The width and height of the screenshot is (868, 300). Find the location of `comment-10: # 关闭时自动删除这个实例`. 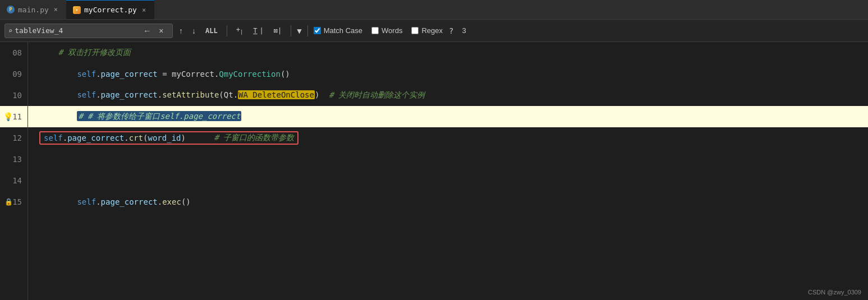

comment-10: # 关闭时自动删除这个实例 is located at coordinates (377, 95).